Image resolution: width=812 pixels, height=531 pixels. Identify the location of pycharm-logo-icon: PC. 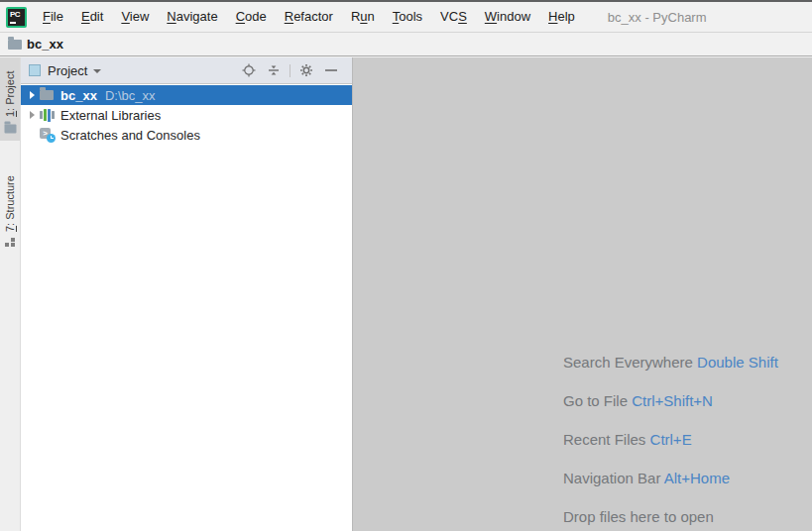
(16, 18).